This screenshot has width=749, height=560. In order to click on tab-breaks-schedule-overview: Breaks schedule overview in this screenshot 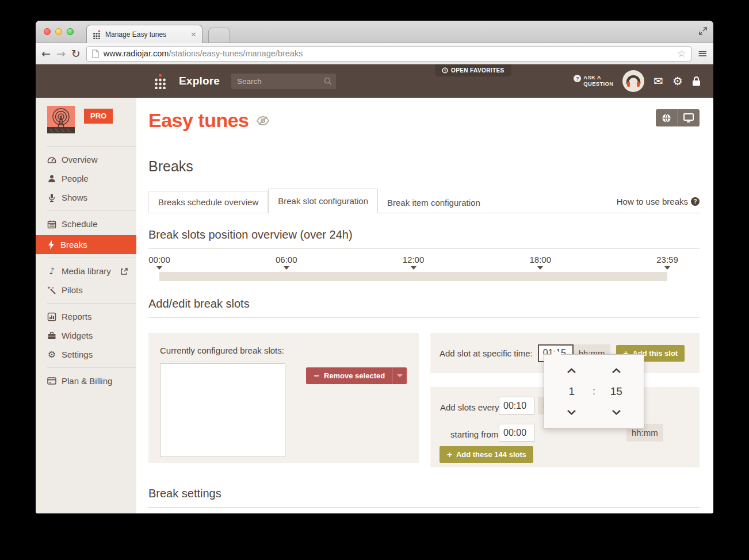, I will do `click(208, 202)`.